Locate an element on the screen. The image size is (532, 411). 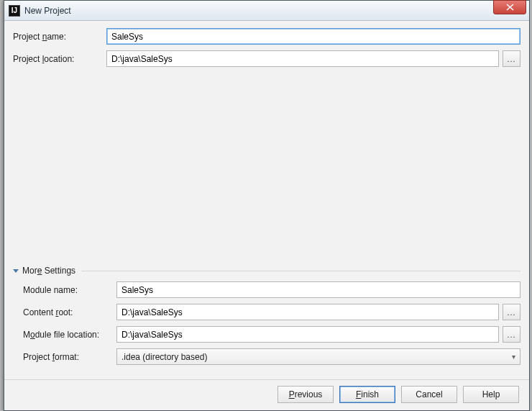
previous-button: Previous is located at coordinates (306, 394).